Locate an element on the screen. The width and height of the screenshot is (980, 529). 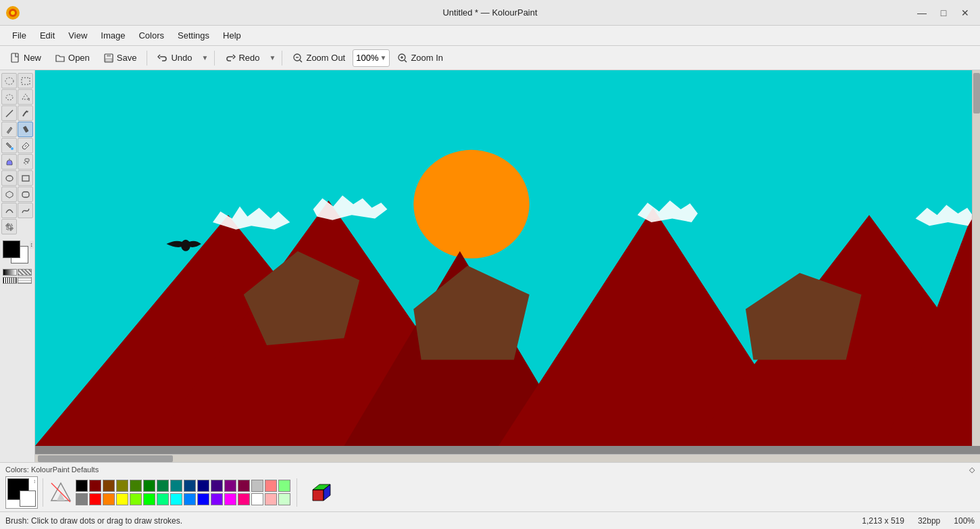
swatch-navy is located at coordinates (203, 486).